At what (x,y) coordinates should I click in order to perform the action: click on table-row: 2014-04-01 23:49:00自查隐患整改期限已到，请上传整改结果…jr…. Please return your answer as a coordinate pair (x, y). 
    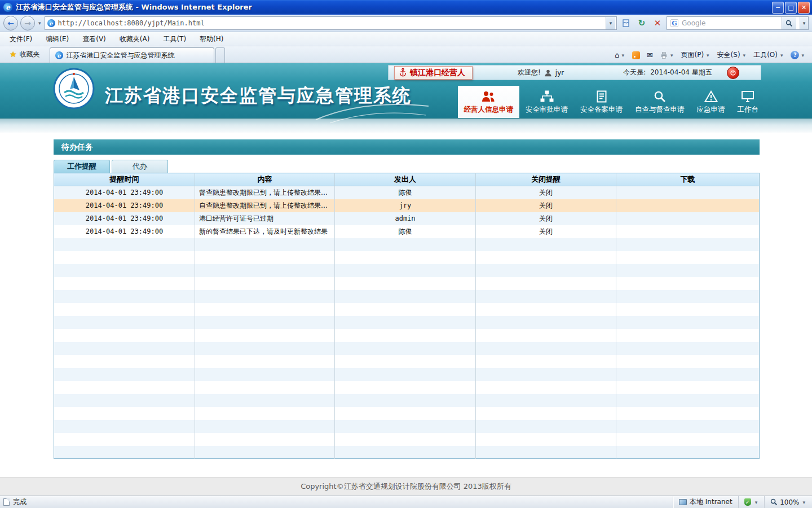
    Looking at the image, I should click on (407, 205).